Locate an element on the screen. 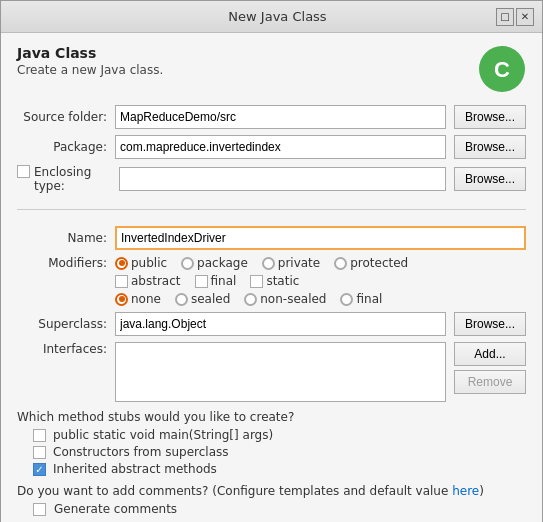 Image resolution: width=543 pixels, height=522 pixels. comments-section: Do you want to add comments? (Configure … is located at coordinates (272, 500).